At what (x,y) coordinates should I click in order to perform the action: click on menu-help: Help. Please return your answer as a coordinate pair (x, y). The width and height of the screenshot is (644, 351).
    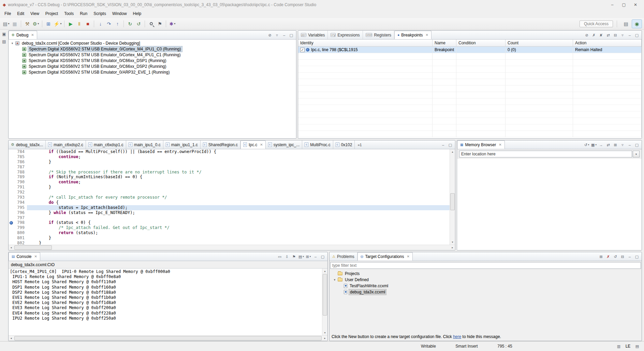
    Looking at the image, I should click on (137, 14).